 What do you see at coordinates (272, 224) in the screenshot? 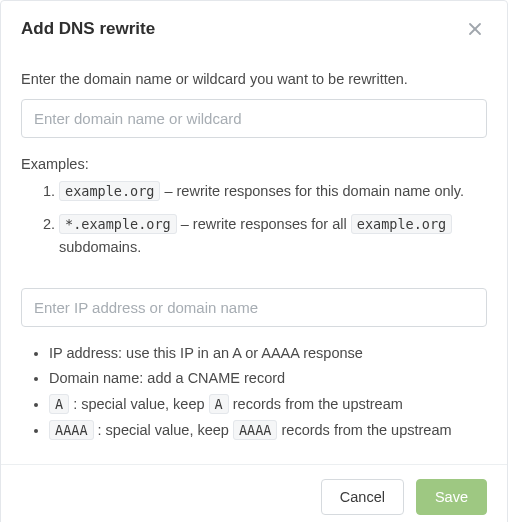
I see `example-text: rewrite responses for all` at bounding box center [272, 224].